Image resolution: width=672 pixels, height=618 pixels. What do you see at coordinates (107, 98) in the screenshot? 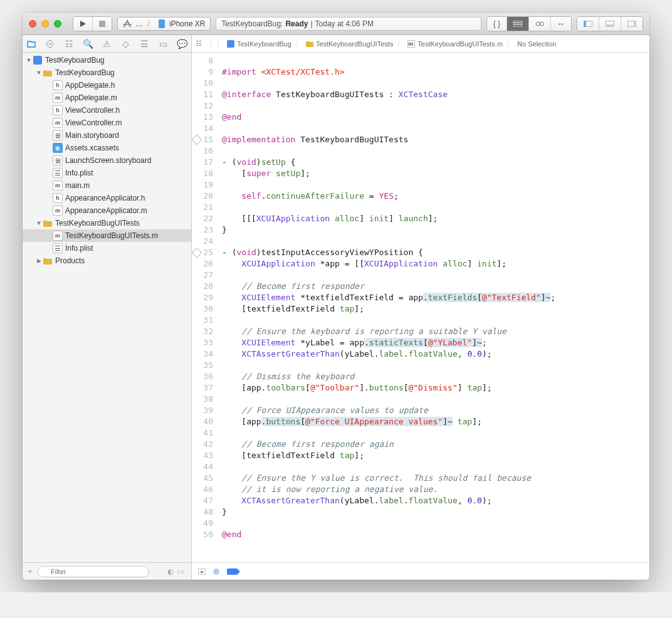
I see `nav-file: mAppDelegate.m` at bounding box center [107, 98].